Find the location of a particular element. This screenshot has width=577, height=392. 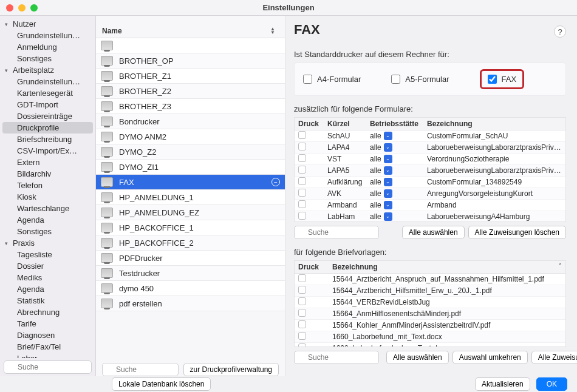

letters-search-input is located at coordinates (336, 357).